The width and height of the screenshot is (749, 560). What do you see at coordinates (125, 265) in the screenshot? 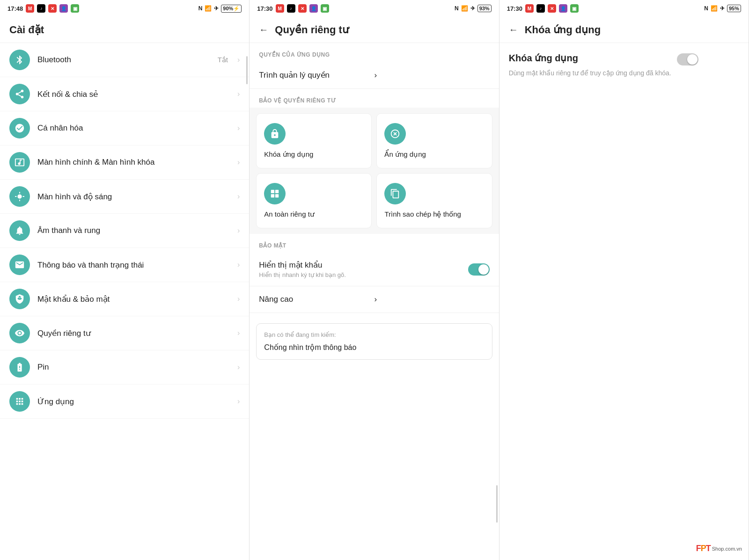
I see `settings-item-thongbao: Thông báo và thanh trạng thái ›` at bounding box center [125, 265].